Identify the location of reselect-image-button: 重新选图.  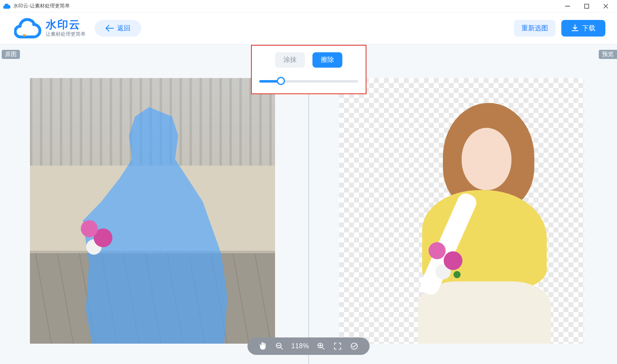
(535, 28).